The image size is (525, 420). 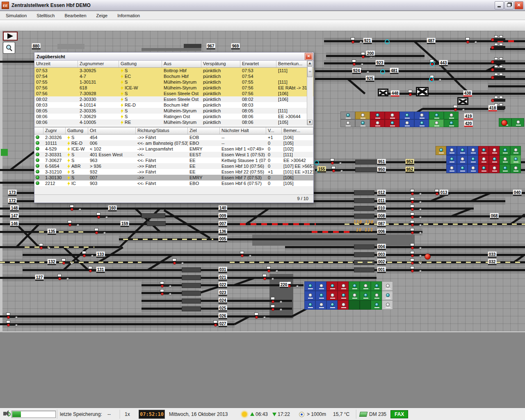 I want to click on track-label: 031, so click(x=223, y=270).